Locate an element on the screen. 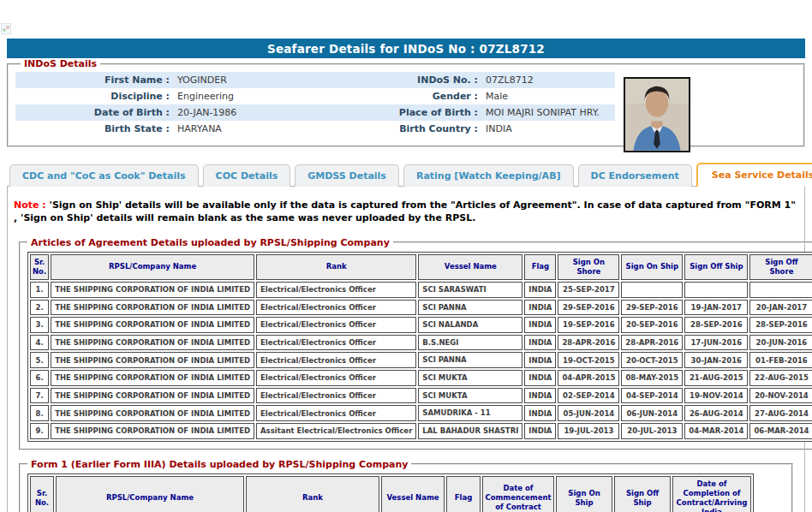 The height and width of the screenshot is (512, 812). cell-sign-off-ship: 17-JUN-2016 is located at coordinates (716, 342).